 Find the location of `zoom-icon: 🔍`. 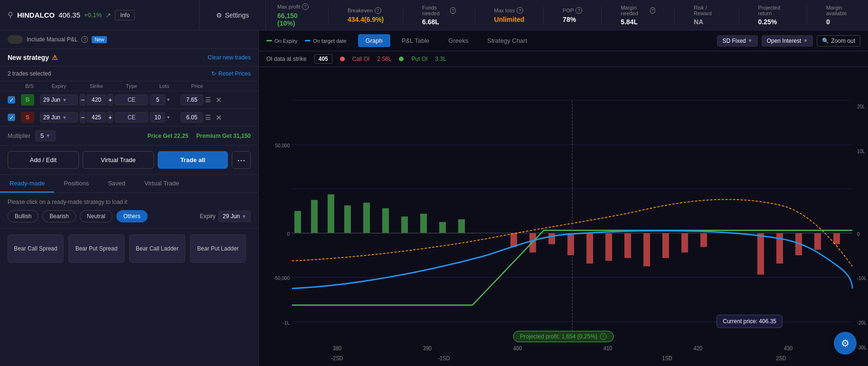

zoom-icon: 🔍 is located at coordinates (825, 41).